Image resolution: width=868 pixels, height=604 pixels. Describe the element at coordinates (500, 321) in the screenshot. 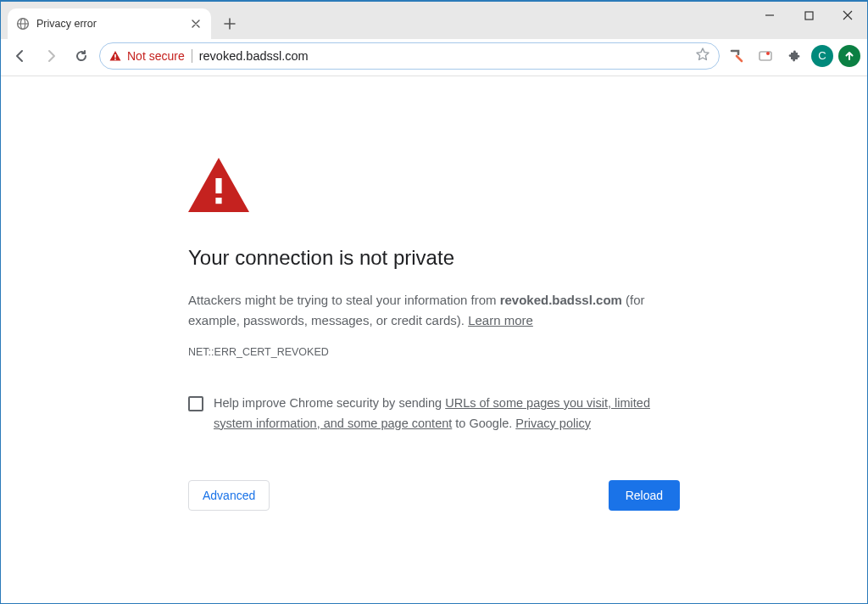

I see `learn-more-link: Learn more` at that location.